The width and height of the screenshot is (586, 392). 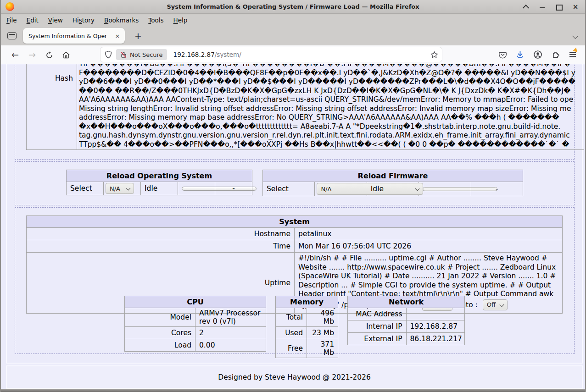 What do you see at coordinates (181, 20) in the screenshot?
I see `menu-help: Help` at bounding box center [181, 20].